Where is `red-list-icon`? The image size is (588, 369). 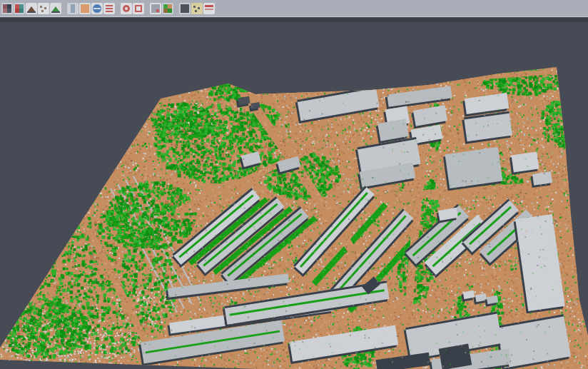
red-list-icon is located at coordinates (109, 9).